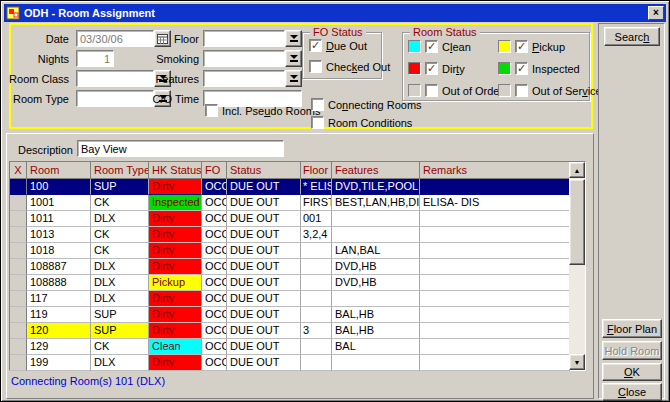 This screenshot has width=670, height=402. What do you see at coordinates (298, 347) in the screenshot?
I see `table-row: 129CKCleanOCCDUE OUTBAL` at bounding box center [298, 347].